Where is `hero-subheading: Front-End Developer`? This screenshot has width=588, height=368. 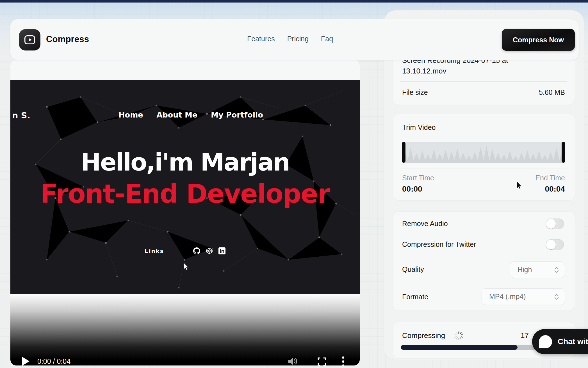 hero-subheading: Front-End Developer is located at coordinates (185, 194).